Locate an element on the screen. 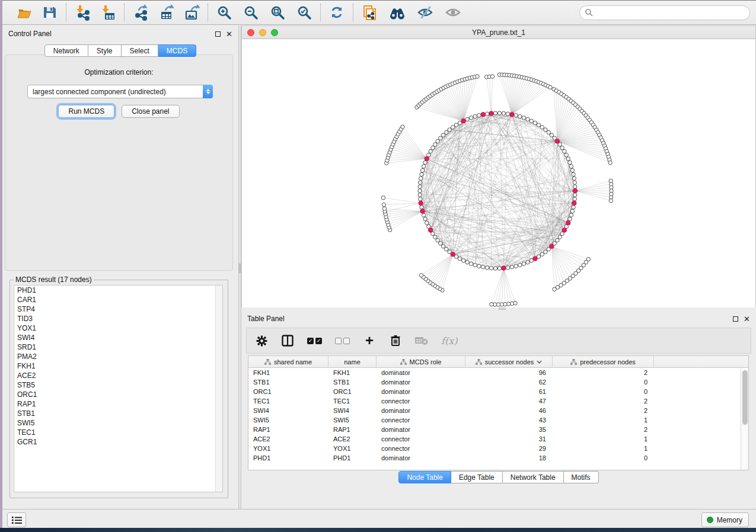 Image resolution: width=756 pixels, height=532 pixels. table-settings-gear-icon is located at coordinates (261, 341).